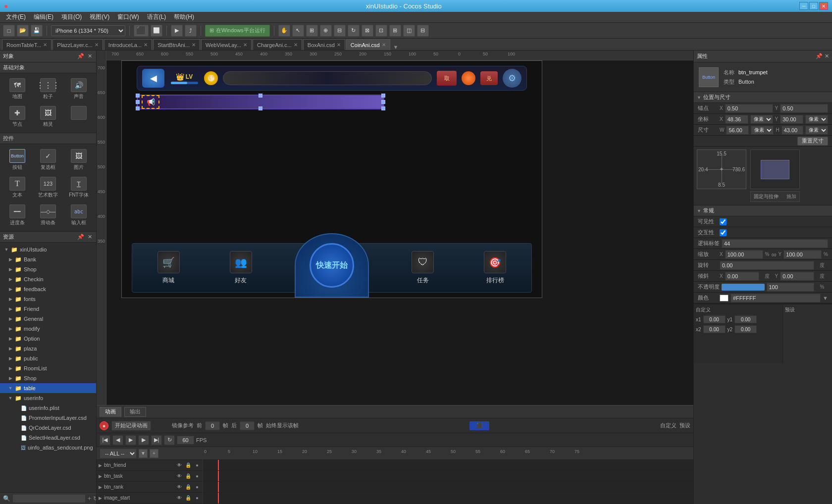 This screenshot has width=832, height=504. Describe the element at coordinates (100, 17) in the screenshot. I see `menu-view: 视图(V)` at that location.